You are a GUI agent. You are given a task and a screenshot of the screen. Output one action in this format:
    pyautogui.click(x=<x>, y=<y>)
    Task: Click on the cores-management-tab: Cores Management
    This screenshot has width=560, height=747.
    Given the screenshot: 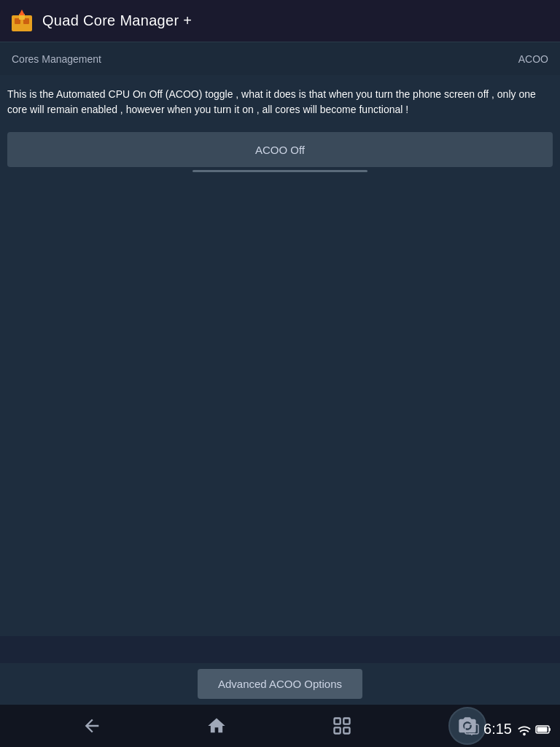 What is the action you would take?
    pyautogui.click(x=57, y=59)
    